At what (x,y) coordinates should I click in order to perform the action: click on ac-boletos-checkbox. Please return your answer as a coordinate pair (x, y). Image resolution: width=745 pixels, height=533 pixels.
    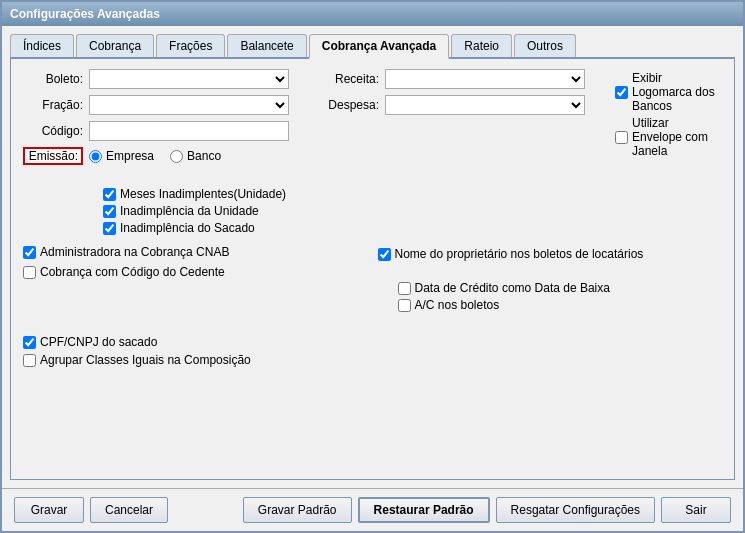
    Looking at the image, I should click on (404, 306).